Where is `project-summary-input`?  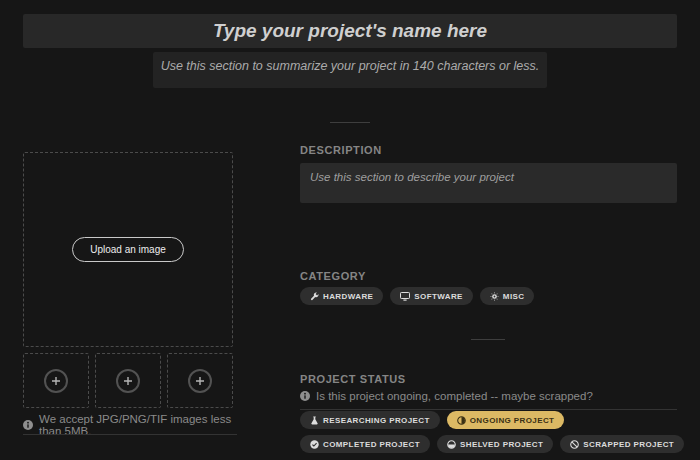
project-summary-input is located at coordinates (350, 70).